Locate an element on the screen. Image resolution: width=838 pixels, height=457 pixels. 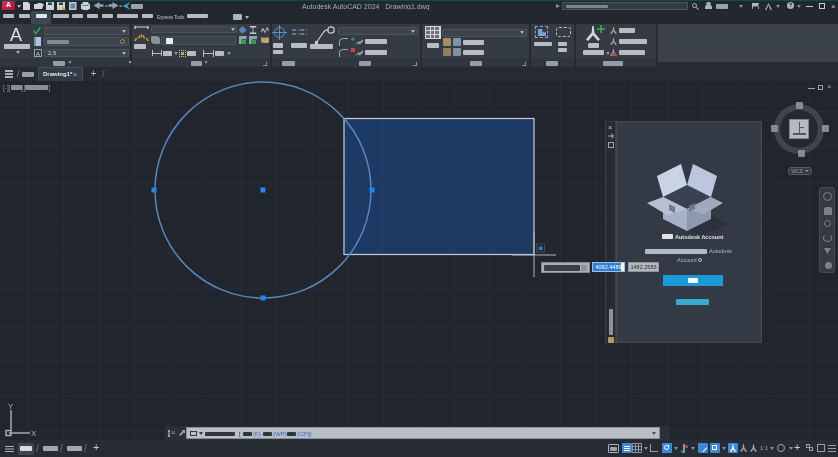
svg-text: Y is located at coordinates (11, 406).